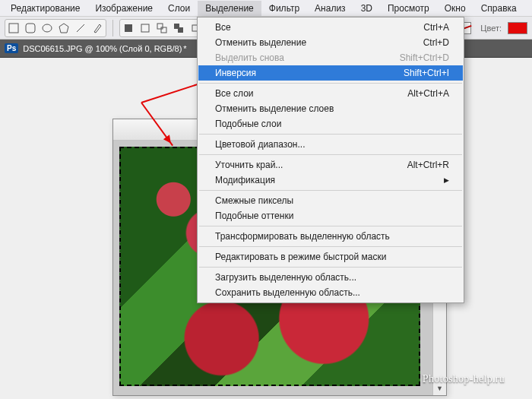 The width and height of the screenshot is (532, 399). Describe the element at coordinates (124, 8) in the screenshot. I see `menubar-item: Изображение` at that location.